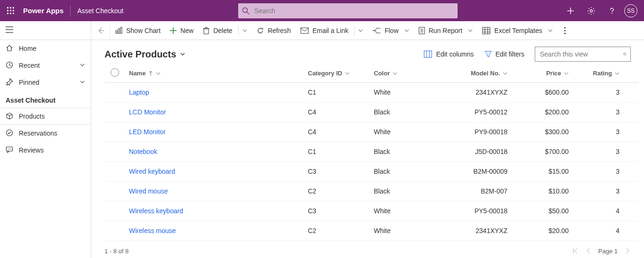 Image resolution: width=644 pixels, height=258 pixels. Describe the element at coordinates (9, 83) in the screenshot. I see `pin-icon` at that location.